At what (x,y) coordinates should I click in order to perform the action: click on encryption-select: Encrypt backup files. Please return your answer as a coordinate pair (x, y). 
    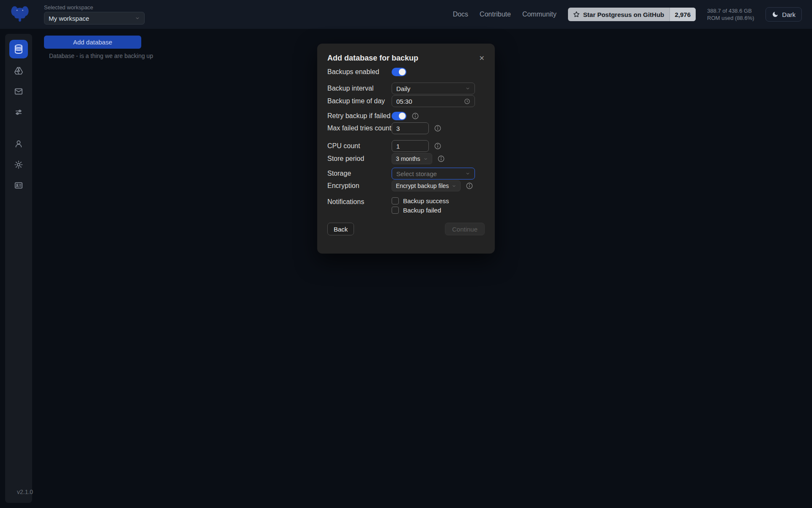
    Looking at the image, I should click on (426, 186).